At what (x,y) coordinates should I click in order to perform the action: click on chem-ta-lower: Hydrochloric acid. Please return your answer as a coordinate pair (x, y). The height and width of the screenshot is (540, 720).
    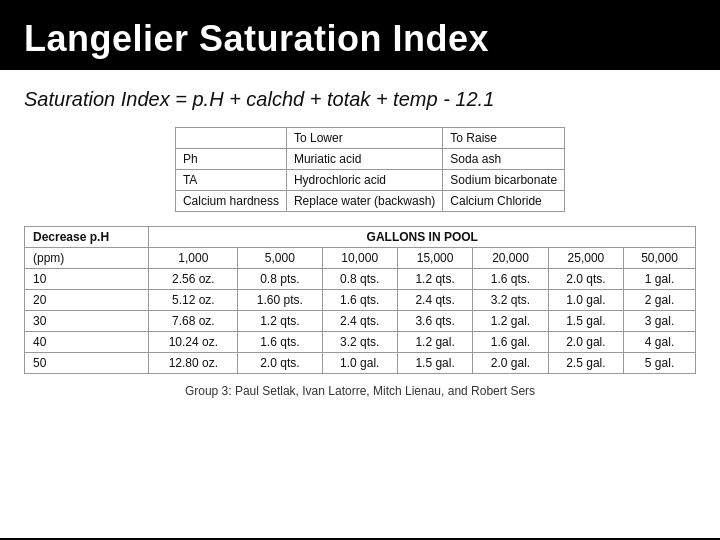
    Looking at the image, I should click on (364, 180).